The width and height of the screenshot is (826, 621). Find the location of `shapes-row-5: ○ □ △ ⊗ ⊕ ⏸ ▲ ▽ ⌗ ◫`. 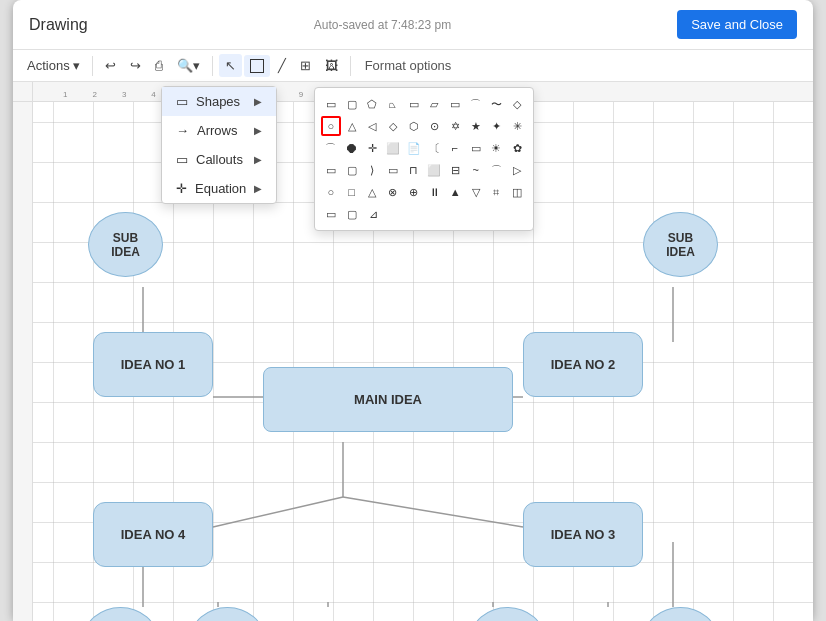

shapes-row-5: ○ □ △ ⊗ ⊕ ⏸ ▲ ▽ ⌗ ◫ is located at coordinates (424, 192).